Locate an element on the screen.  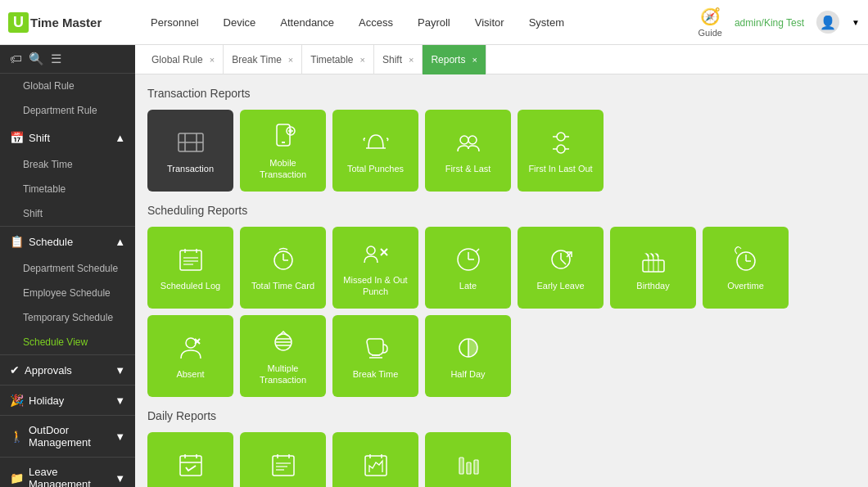
break-time-icon is located at coordinates (376, 348).